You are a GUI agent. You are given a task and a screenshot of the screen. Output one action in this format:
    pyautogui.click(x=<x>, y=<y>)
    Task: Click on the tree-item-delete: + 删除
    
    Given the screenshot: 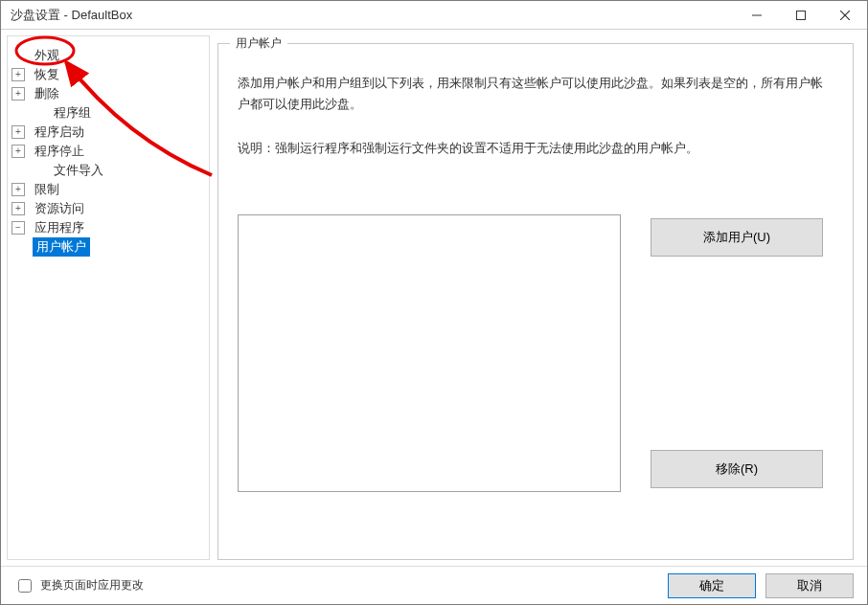 What is the action you would take?
    pyautogui.click(x=108, y=94)
    